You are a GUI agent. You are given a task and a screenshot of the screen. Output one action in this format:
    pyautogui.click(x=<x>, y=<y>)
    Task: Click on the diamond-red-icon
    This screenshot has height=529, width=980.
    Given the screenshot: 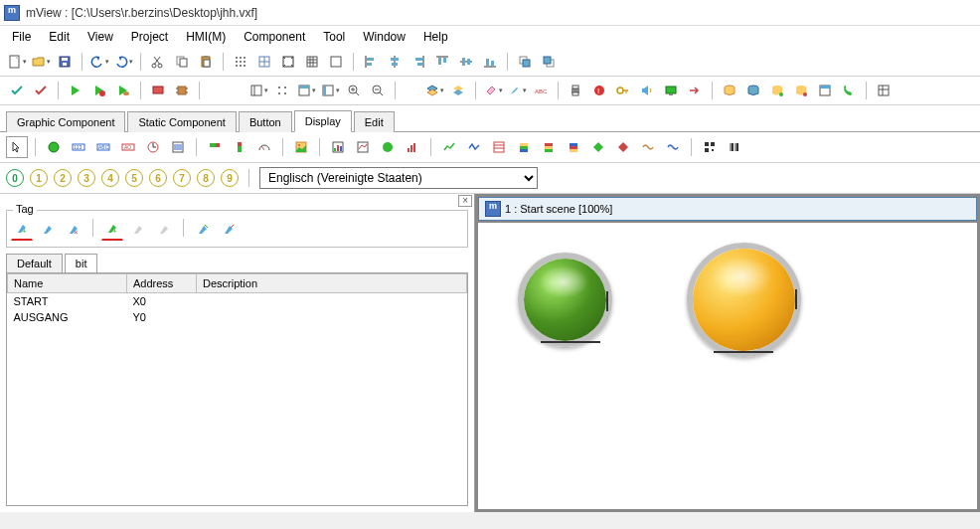 What is the action you would take?
    pyautogui.click(x=623, y=147)
    